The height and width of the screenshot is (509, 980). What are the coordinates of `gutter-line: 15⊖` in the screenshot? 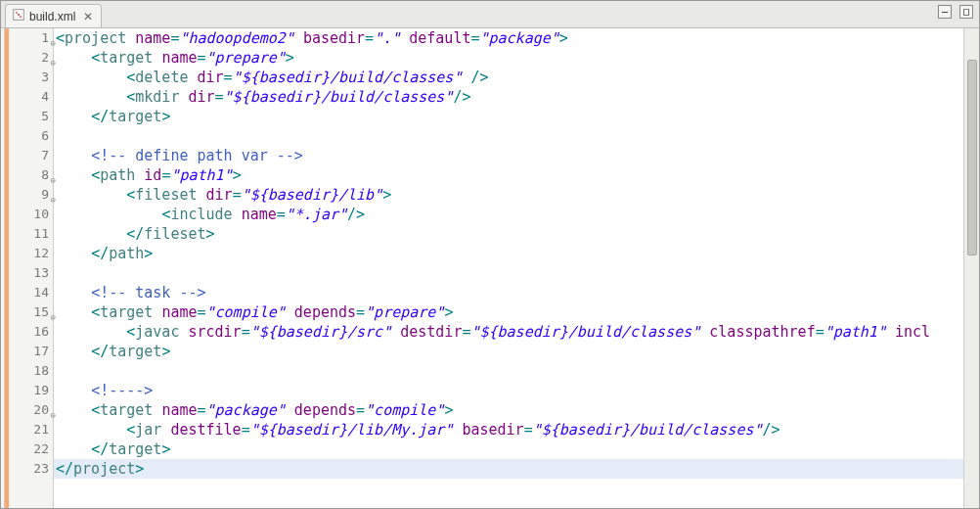 It's located at (31, 312).